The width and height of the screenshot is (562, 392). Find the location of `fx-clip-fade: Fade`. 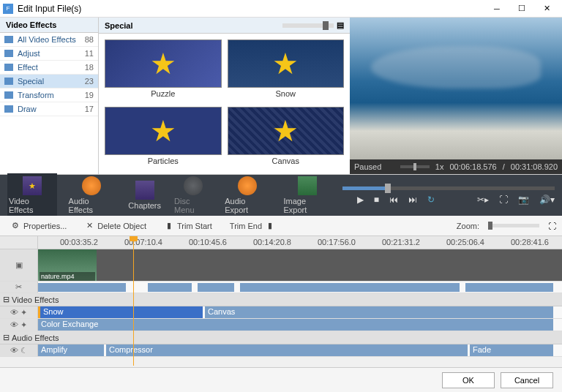

fx-clip-fade: Fade is located at coordinates (512, 350).